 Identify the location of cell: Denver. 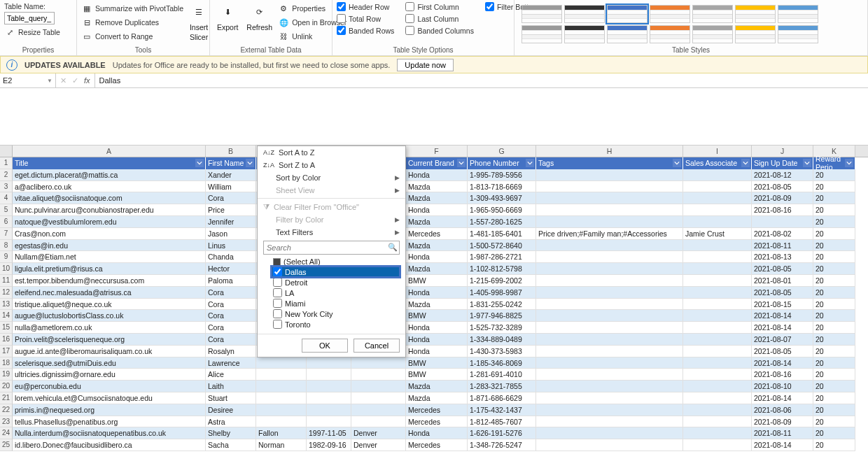
(379, 445).